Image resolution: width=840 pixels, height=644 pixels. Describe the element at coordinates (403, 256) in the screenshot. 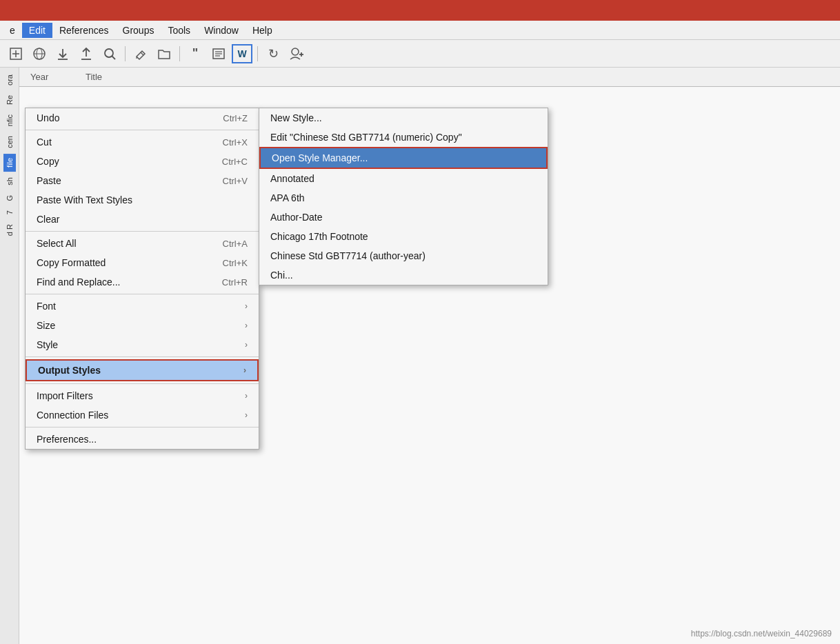

I see `submenu-chinese-std-author: Chinese Std GBT7714 (author-year)` at that location.